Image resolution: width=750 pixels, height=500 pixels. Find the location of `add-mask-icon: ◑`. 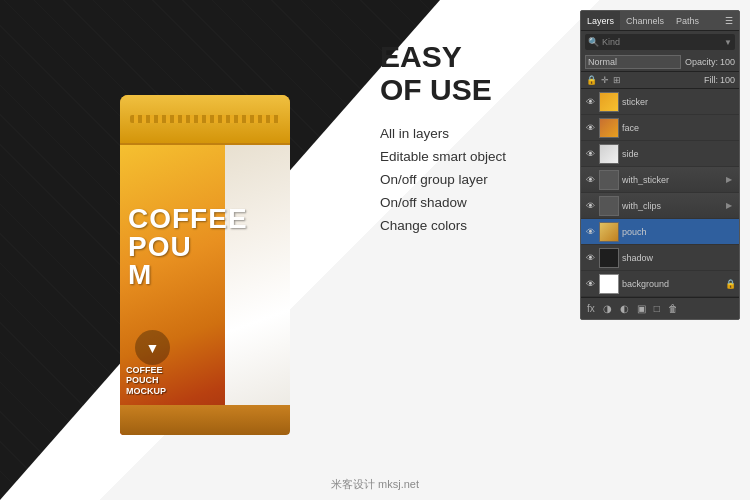

add-mask-icon: ◑ is located at coordinates (608, 308).